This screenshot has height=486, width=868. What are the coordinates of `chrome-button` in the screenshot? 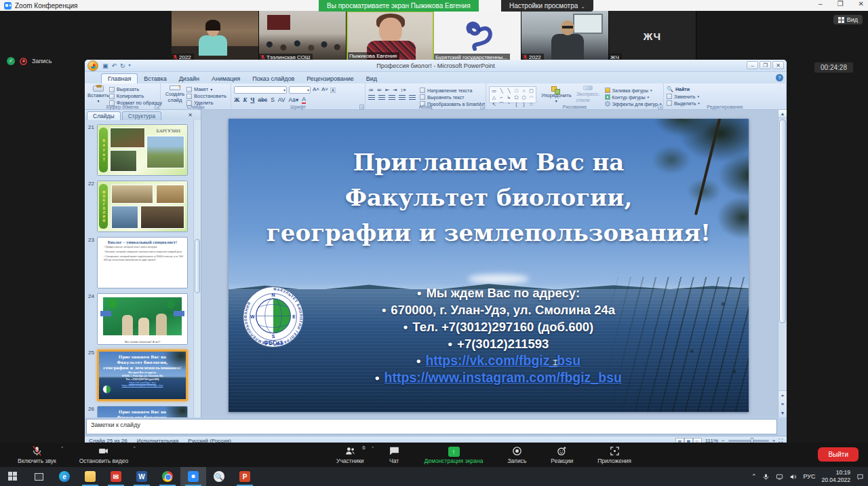 It's located at (167, 476).